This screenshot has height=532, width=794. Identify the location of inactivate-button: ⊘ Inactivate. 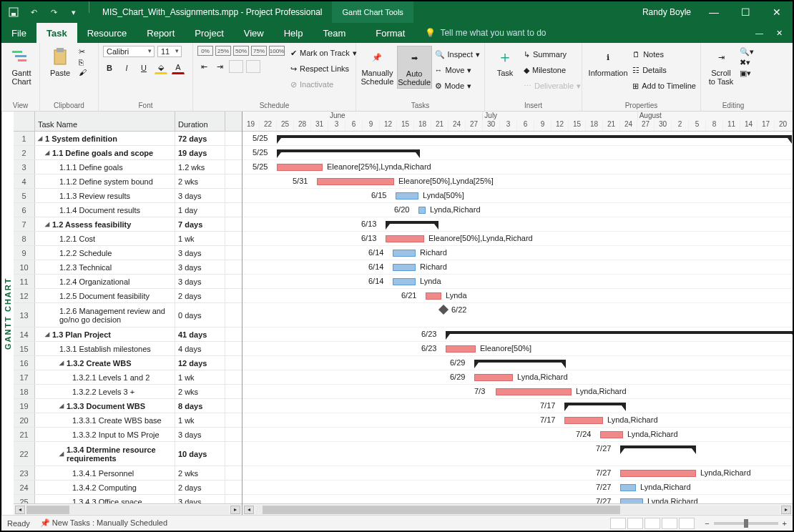
(323, 84).